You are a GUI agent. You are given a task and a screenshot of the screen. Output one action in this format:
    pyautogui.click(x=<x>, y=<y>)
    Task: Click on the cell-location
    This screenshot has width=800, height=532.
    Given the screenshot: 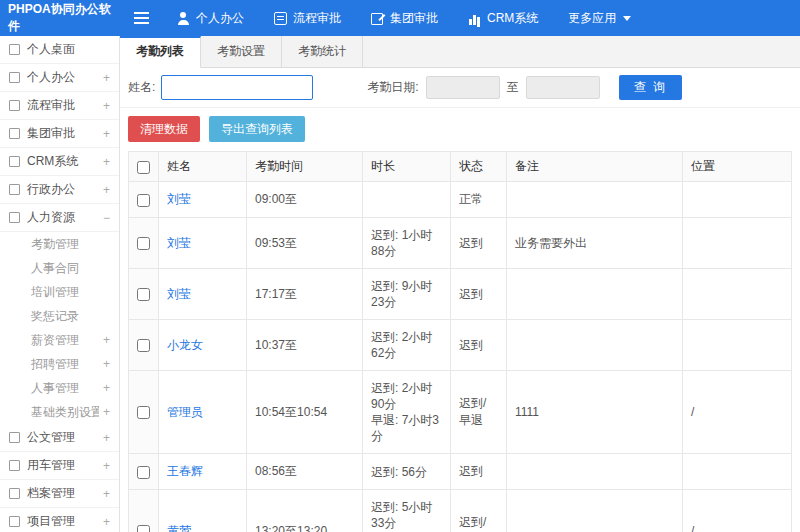 What is the action you would take?
    pyautogui.click(x=738, y=294)
    